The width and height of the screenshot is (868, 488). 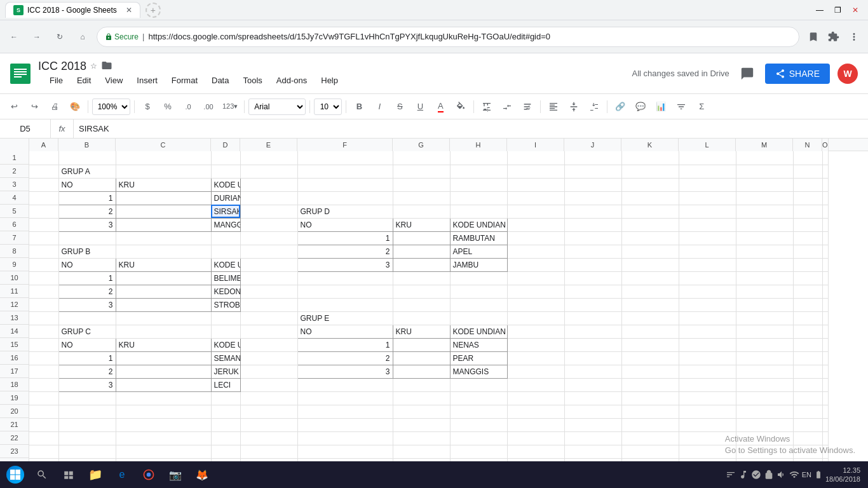 What do you see at coordinates (420, 107) in the screenshot?
I see `underline-button: U` at bounding box center [420, 107].